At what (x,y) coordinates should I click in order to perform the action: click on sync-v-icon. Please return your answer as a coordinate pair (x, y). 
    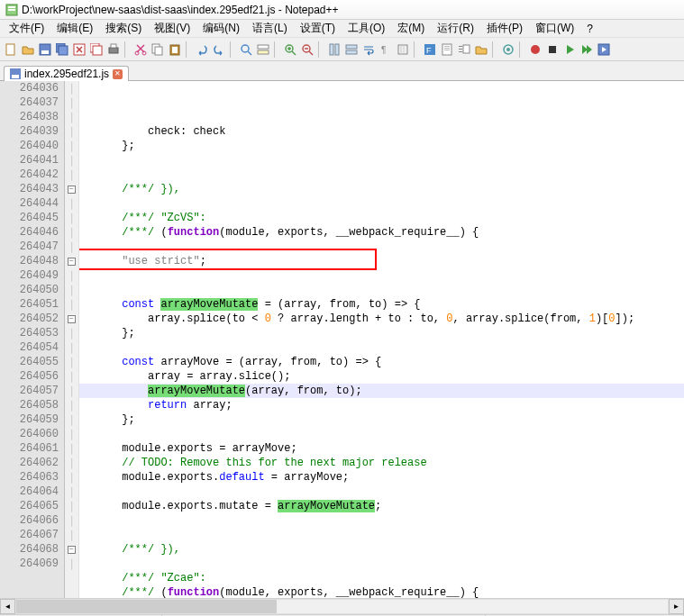
    Looking at the image, I should click on (334, 50).